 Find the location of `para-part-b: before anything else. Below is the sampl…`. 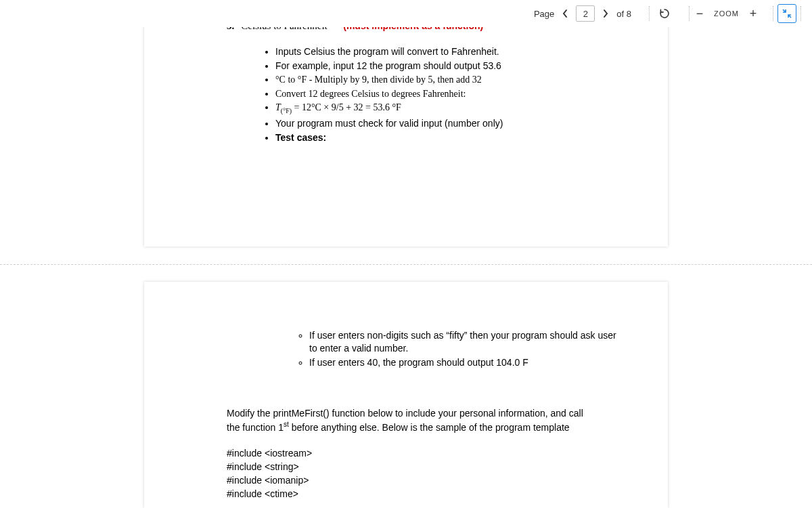

para-part-b: before anything else. Below is the sampl… is located at coordinates (429, 427).